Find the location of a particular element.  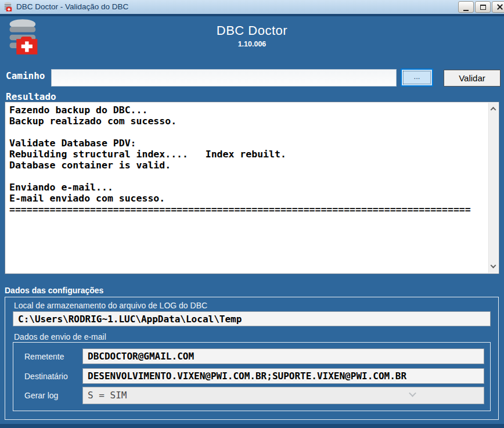

validate-button: Validar is located at coordinates (472, 78).